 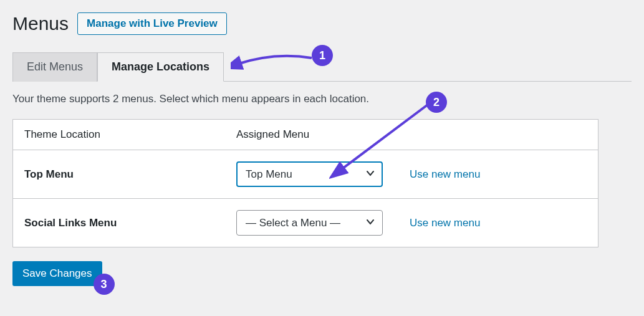 What do you see at coordinates (309, 223) in the screenshot?
I see `menu-select-social: — Select a Menu —` at bounding box center [309, 223].